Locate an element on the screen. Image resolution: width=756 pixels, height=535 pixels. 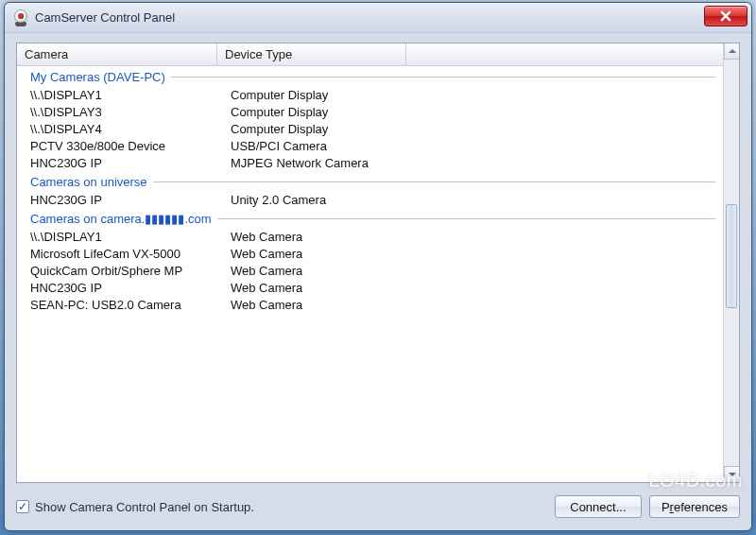
scroll-up-button is located at coordinates (731, 51).